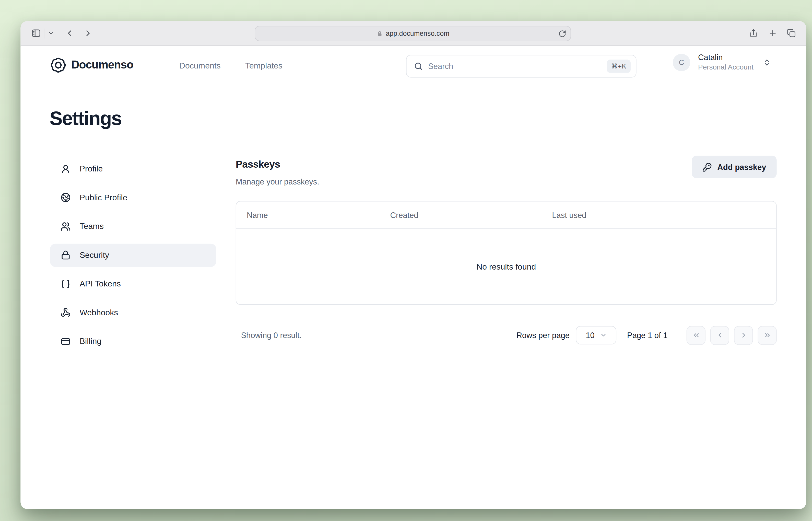 The width and height of the screenshot is (812, 521). Describe the element at coordinates (413, 66) in the screenshot. I see `app-header: Documenso Documents Templates ⌘+K C Cata…` at that location.